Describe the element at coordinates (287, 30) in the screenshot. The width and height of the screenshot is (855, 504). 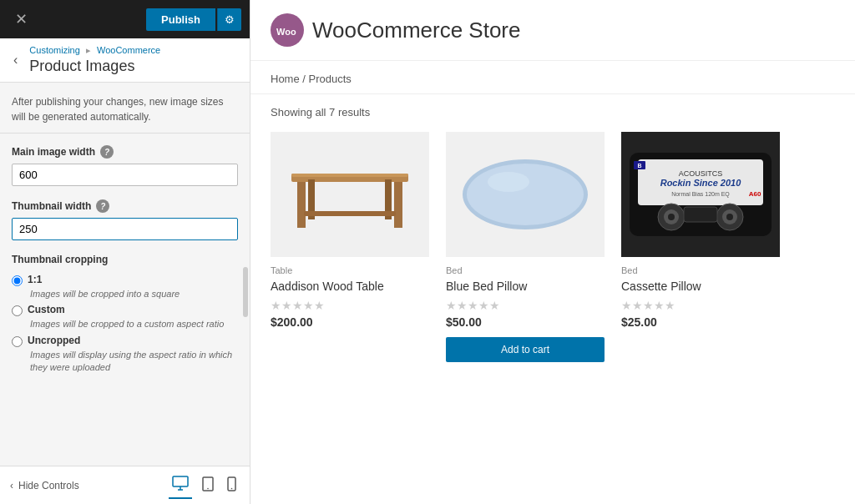
I see `woocommerce-logo-icon: Woo` at that location.